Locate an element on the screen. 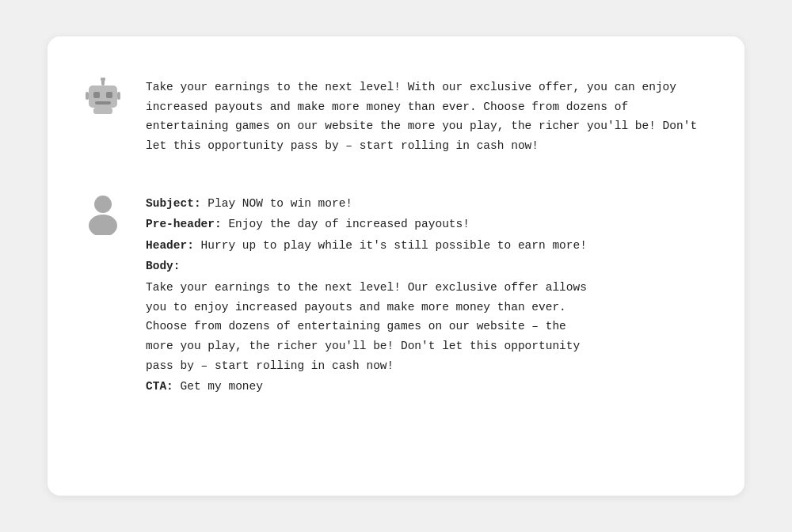 Image resolution: width=792 pixels, height=532 pixels. cta-line: CTA: Get my money is located at coordinates (429, 386).